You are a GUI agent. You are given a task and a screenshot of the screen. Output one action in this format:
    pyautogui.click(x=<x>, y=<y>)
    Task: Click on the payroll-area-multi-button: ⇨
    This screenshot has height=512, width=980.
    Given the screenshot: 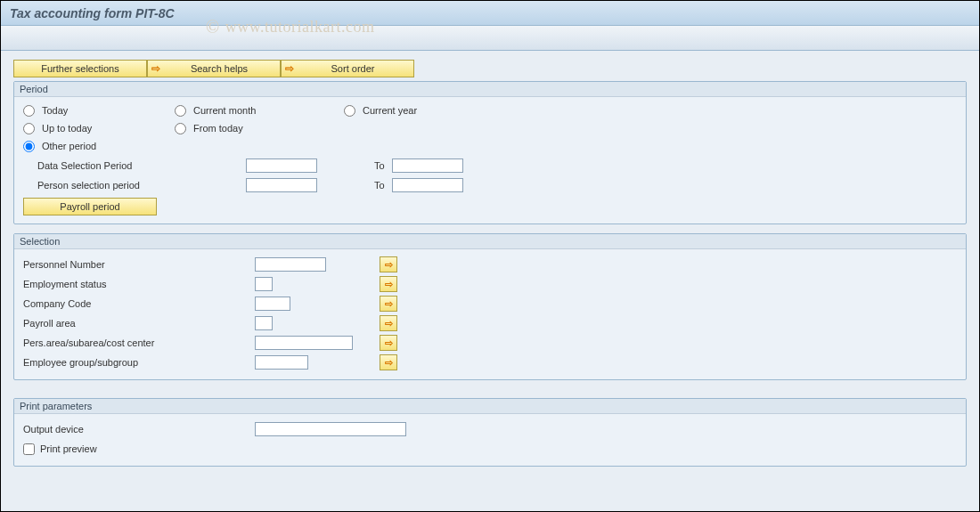 What is the action you would take?
    pyautogui.click(x=388, y=323)
    